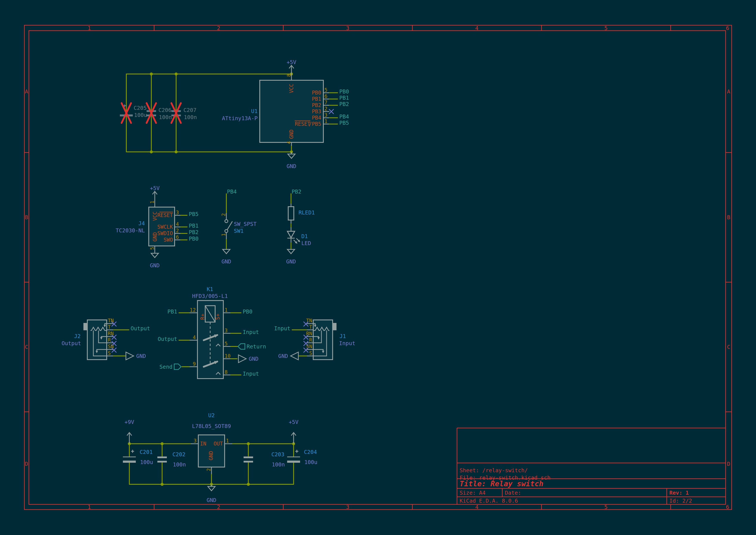 The height and width of the screenshot is (535, 756). Describe the element at coordinates (289, 142) in the screenshot. I see `u1-pin4-num: 4` at that location.